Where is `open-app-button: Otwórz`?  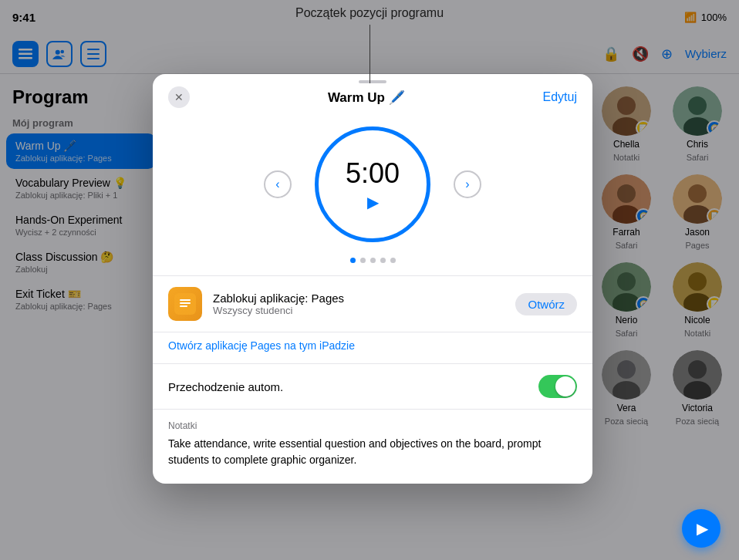
open-app-button: Otwórz is located at coordinates (546, 304).